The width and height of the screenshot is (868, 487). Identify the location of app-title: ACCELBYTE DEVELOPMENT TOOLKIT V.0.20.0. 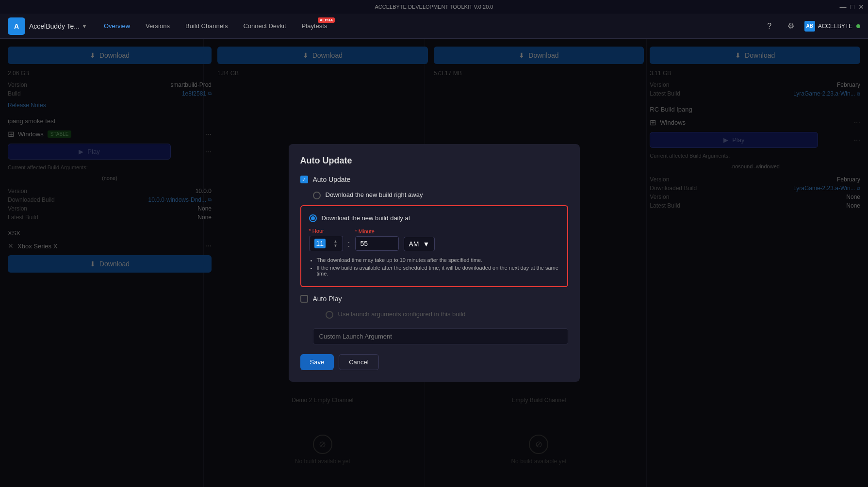
(434, 7).